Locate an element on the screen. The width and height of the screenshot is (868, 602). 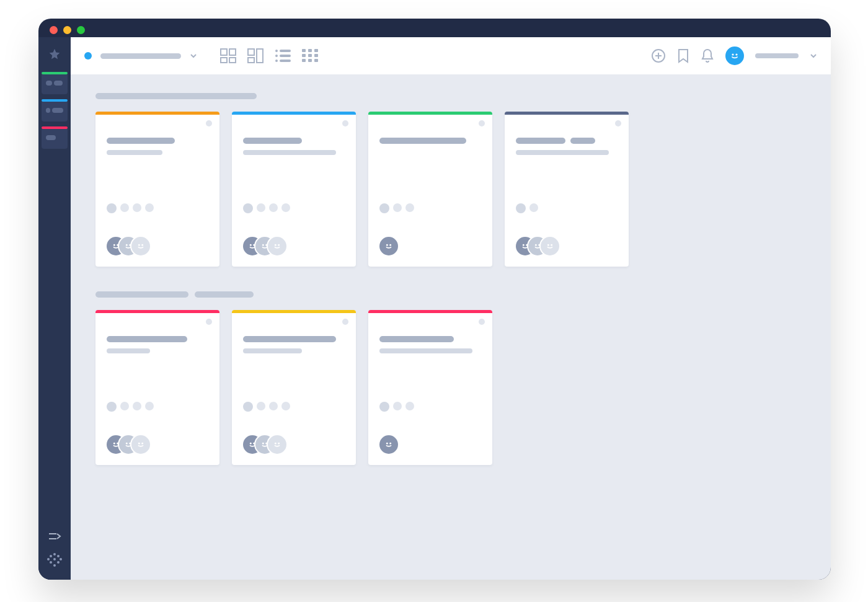
view-grid-small-icon is located at coordinates (310, 56).